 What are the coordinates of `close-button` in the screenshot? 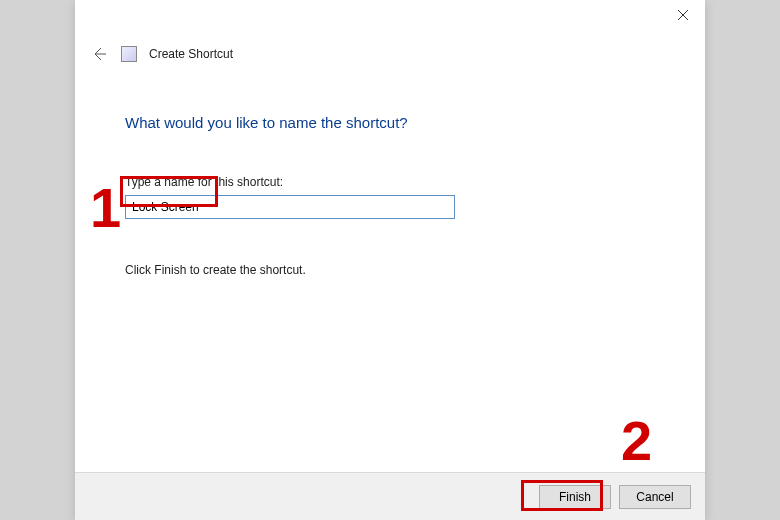 It's located at (683, 15).